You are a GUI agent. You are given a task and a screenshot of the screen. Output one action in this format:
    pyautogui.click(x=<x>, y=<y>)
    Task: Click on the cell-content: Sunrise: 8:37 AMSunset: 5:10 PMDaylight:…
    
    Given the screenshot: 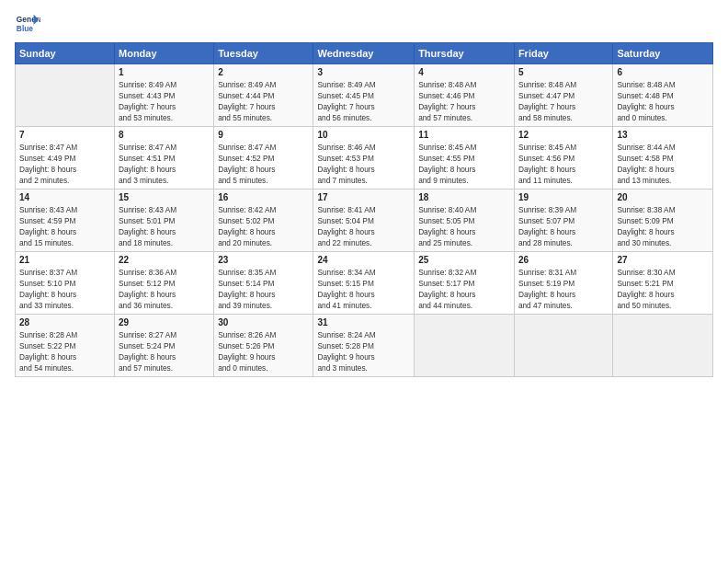 What is the action you would take?
    pyautogui.click(x=64, y=289)
    